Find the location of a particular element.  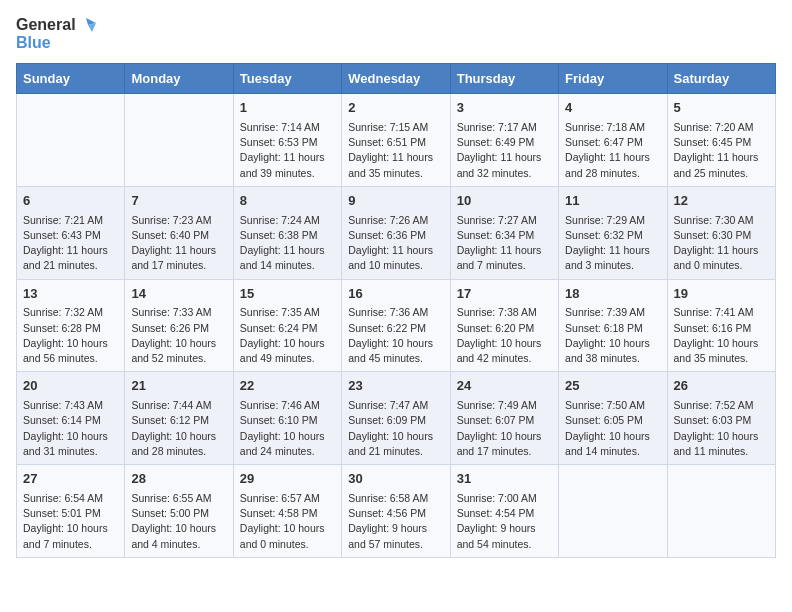

week-row-5: 27Sunrise: 6:54 AM Sunset: 5:01 PM Dayli… is located at coordinates (396, 512).